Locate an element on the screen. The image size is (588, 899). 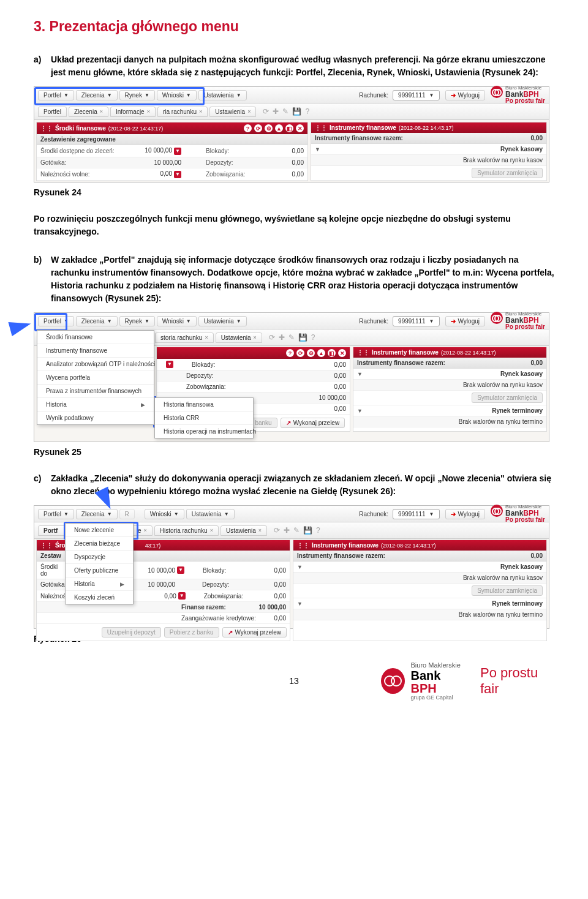
dd-wycena: Wycena portfela is located at coordinates (96, 378).